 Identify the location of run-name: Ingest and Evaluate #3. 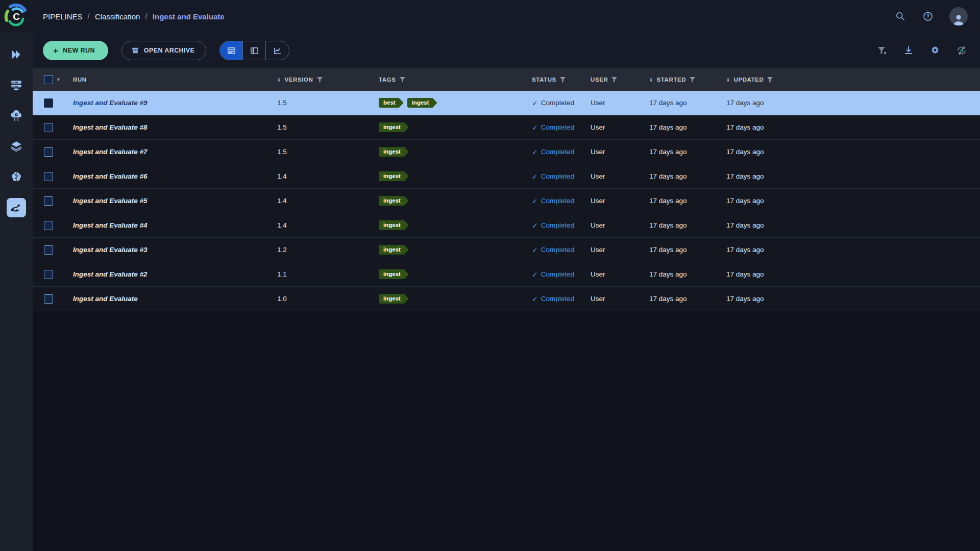
(175, 250).